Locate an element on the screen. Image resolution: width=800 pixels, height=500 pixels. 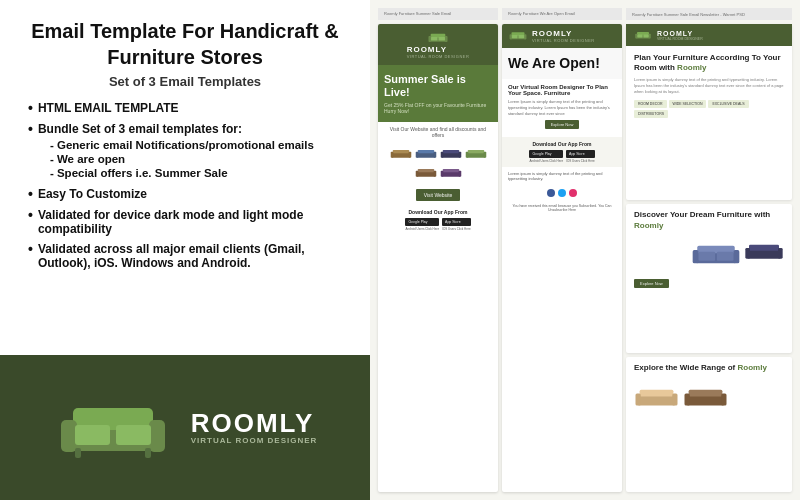
room-decor-btn: ROOM DECOR is located at coordinates (650, 104).